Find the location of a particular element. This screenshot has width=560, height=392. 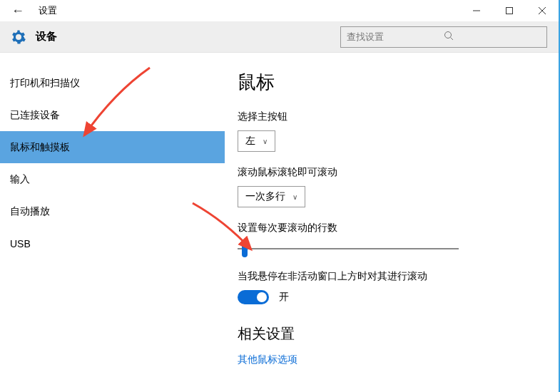

sidebar-item-usb: USB is located at coordinates (113, 244).